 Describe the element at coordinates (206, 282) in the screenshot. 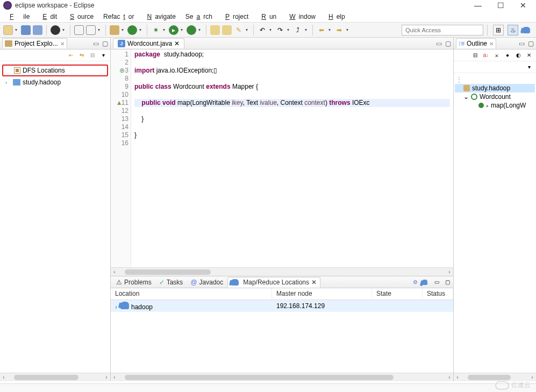

I see `tab-javadoc: @Javadoc` at that location.